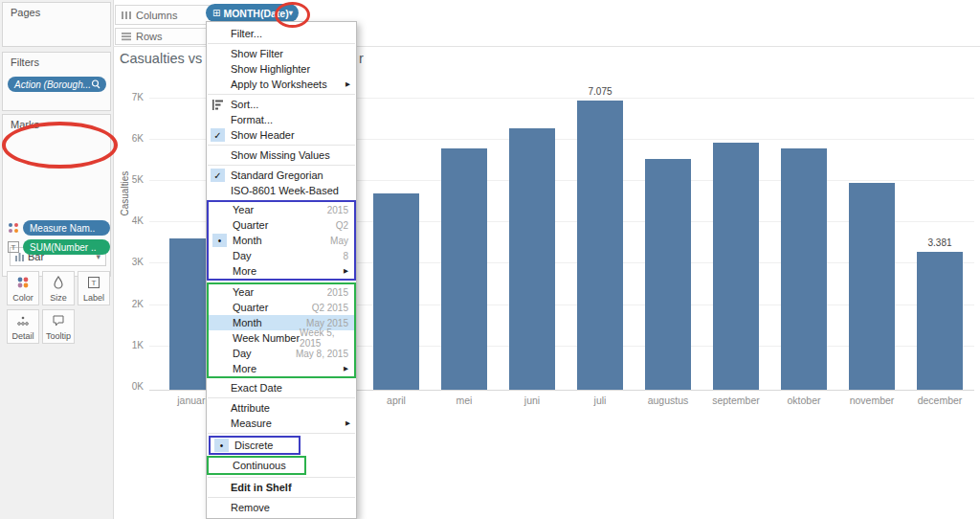 The image size is (980, 519). Describe the element at coordinates (58, 327) in the screenshot. I see `tooltip-button: Tooltip` at that location.